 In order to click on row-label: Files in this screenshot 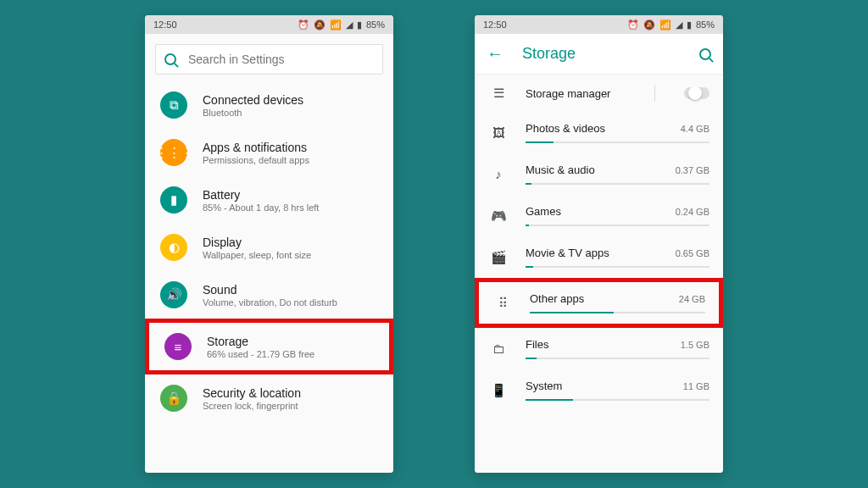, I will do `click(537, 344)`.